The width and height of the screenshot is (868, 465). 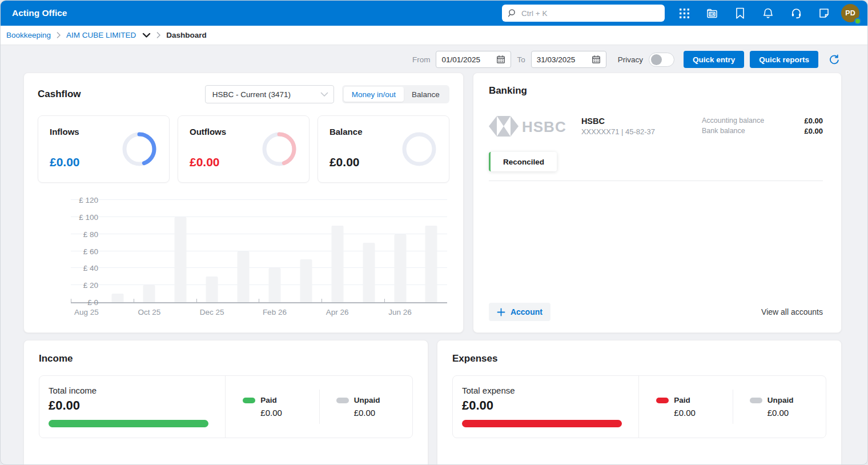 I want to click on cashflow-chart-plot: £ 0£ 20£ 40£ 60£ 80£ 100£ 120, so click(x=259, y=251).